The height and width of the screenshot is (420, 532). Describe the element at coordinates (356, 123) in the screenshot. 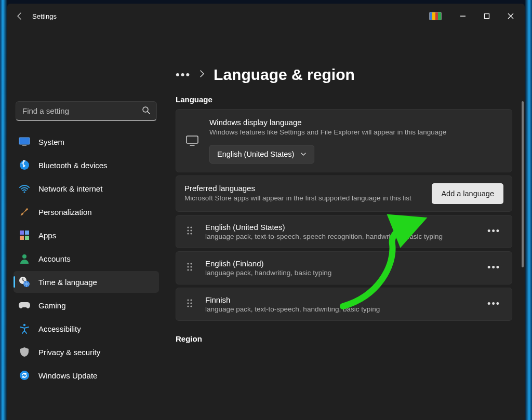

I see `display-language-title: Windows display language` at that location.